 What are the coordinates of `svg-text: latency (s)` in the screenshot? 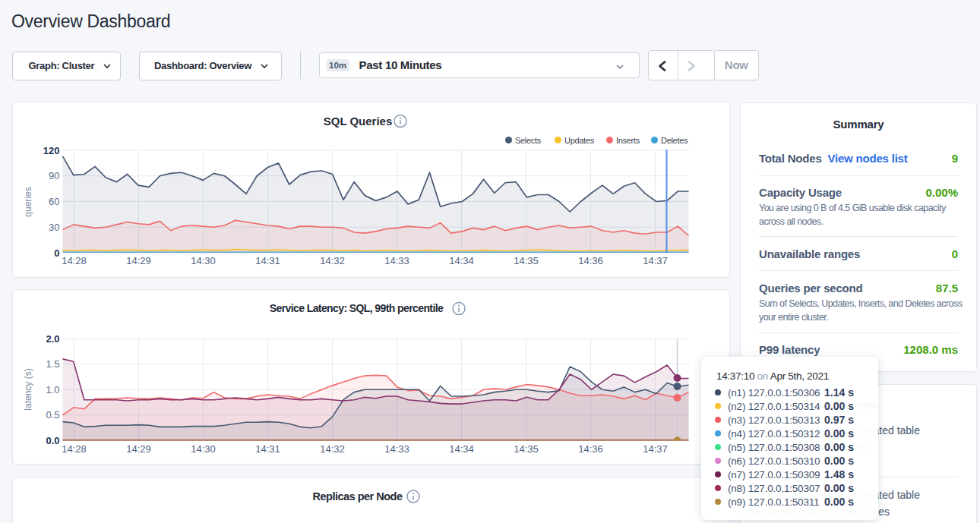 It's located at (28, 389).